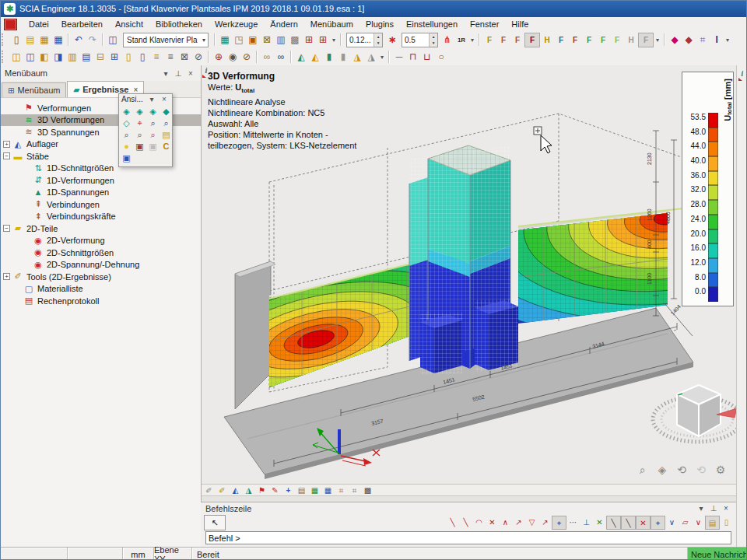 Image resolution: width=747 pixels, height=560 pixels. Describe the element at coordinates (420, 40) in the screenshot. I see `result-scale-spinner: 0.5 ▴▾` at that location.